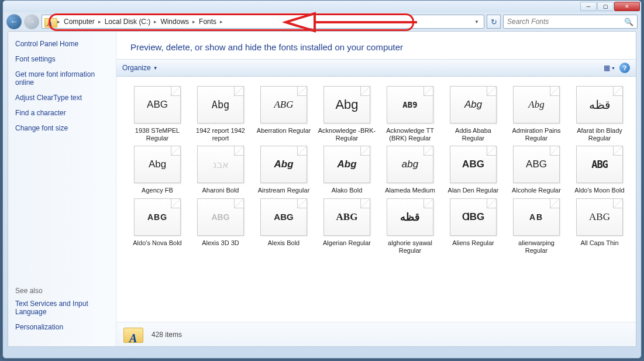 The width and height of the screenshot is (644, 361). What do you see at coordinates (494, 22) in the screenshot?
I see `refresh-button: ↻` at bounding box center [494, 22].